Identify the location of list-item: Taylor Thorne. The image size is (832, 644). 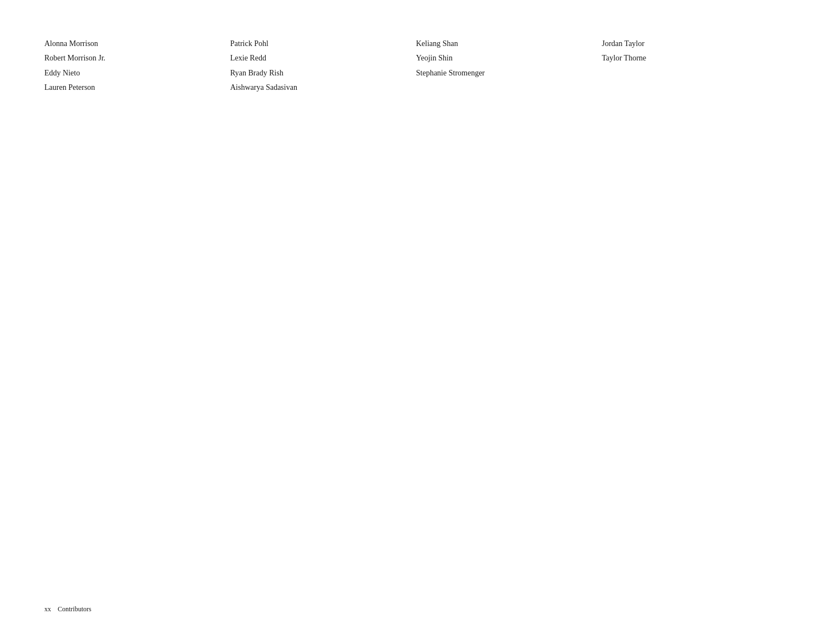
(694, 58).